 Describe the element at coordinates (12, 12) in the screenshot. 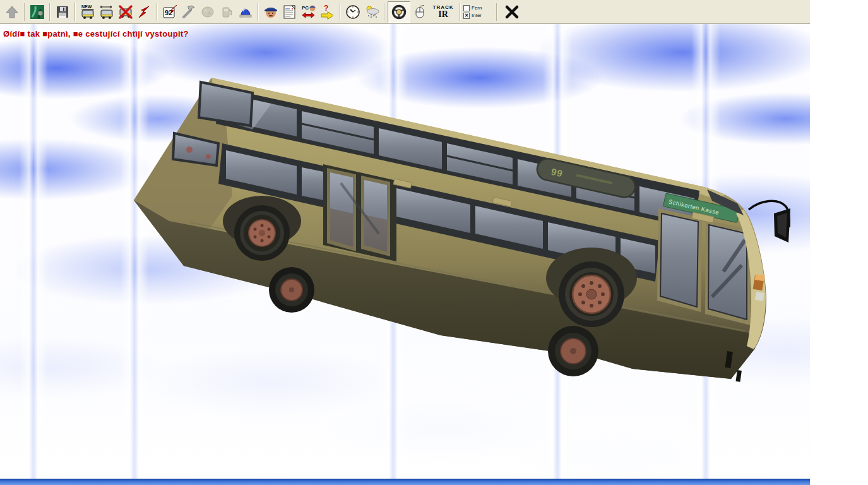

I see `up-arrow-button` at that location.